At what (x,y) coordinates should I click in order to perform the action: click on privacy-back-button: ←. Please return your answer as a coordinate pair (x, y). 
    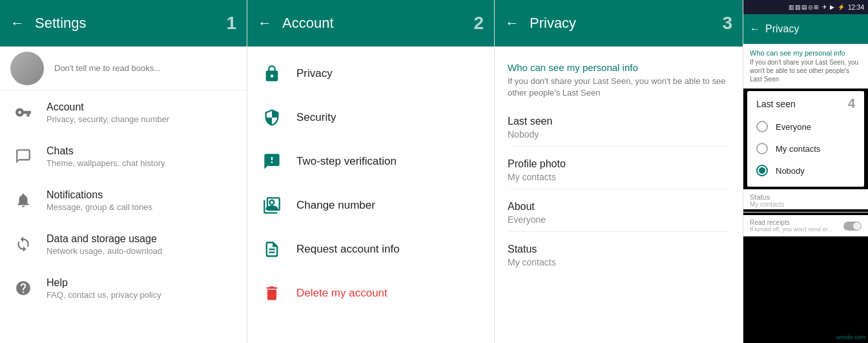
    Looking at the image, I should click on (512, 23).